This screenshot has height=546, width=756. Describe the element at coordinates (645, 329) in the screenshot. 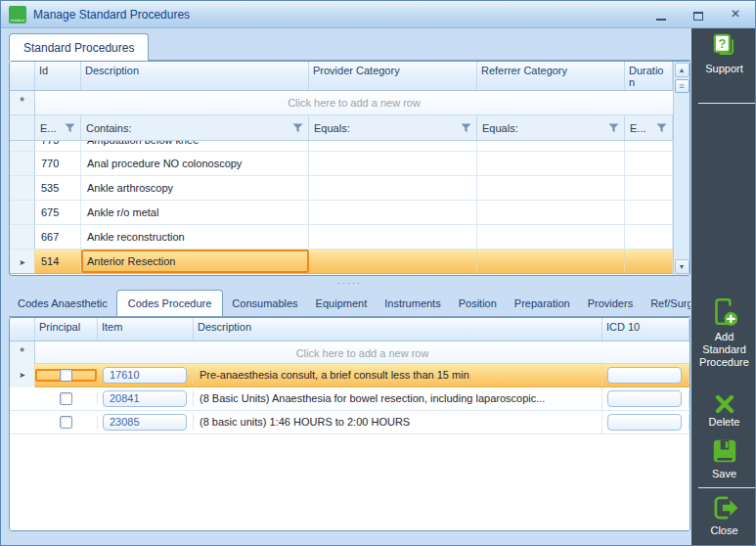

I see `column-header-icd10: ICD 10` at that location.